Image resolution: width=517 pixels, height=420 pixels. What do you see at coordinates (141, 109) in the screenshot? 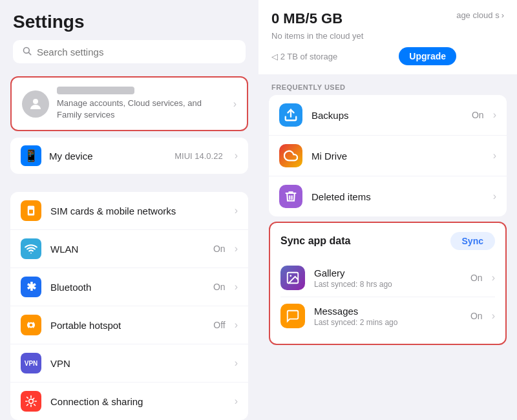
I see `account-description: Manage accounts, Cloud services, and Fam…` at bounding box center [141, 109].